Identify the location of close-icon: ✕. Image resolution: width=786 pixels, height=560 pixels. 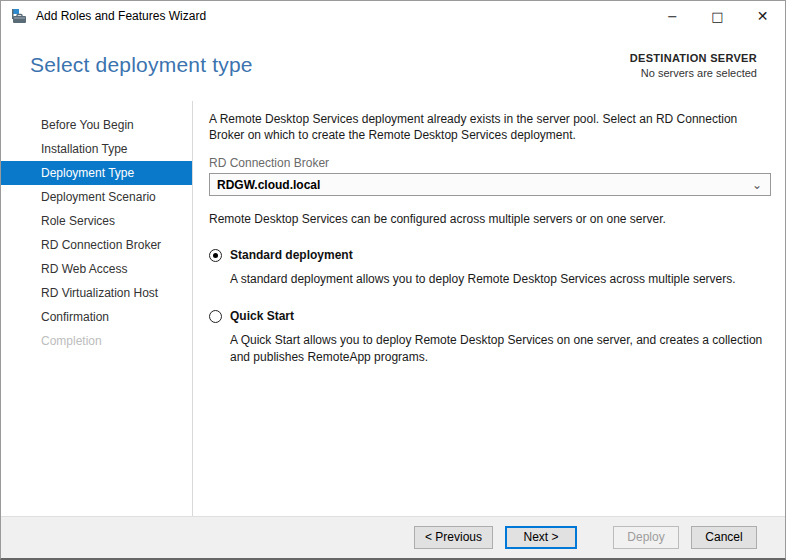
(763, 16).